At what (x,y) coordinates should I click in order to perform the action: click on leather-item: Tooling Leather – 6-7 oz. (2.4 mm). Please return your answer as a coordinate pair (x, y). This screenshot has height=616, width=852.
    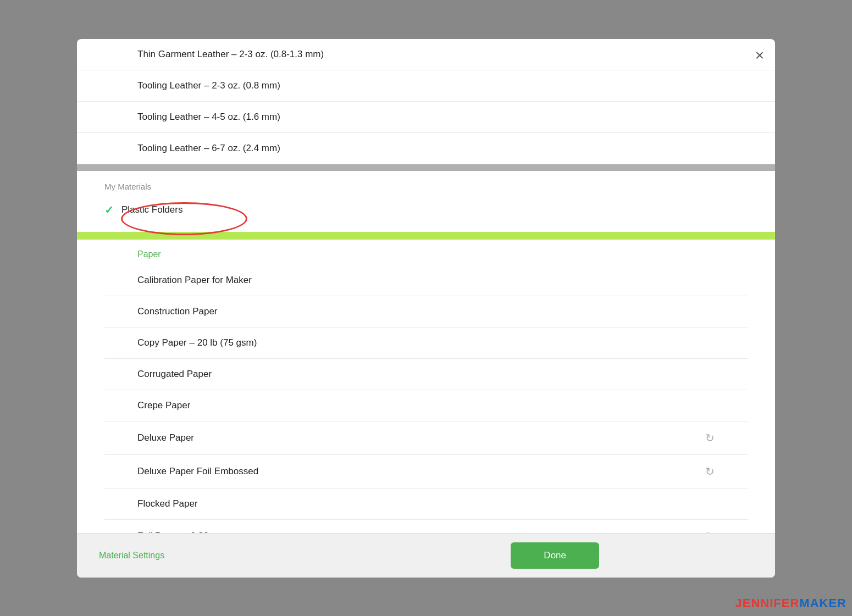
    Looking at the image, I should click on (426, 148).